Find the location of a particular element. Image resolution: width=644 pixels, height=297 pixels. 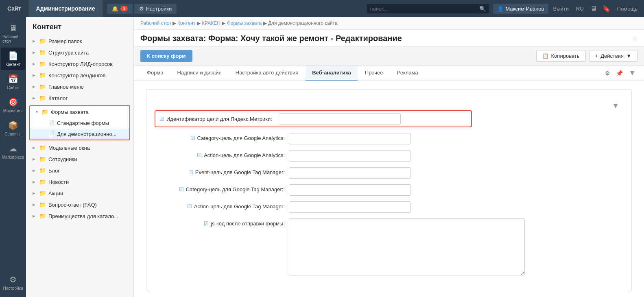

sidebar-item-settings: ⚙ Настройки is located at coordinates (13, 282).